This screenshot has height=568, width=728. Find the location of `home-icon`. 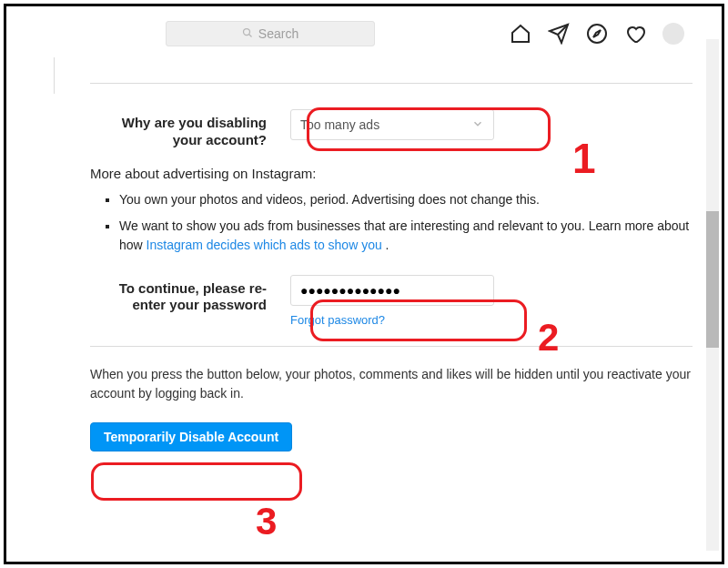

home-icon is located at coordinates (521, 34).